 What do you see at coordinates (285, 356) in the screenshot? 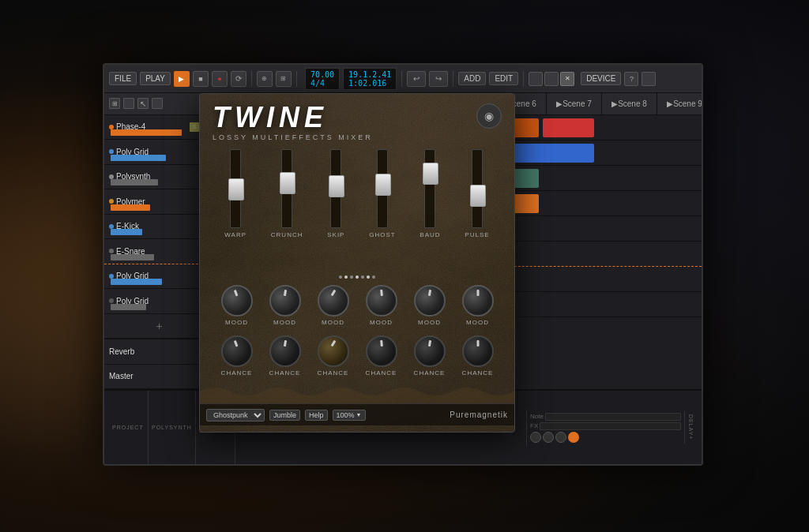
I see `chance-knob-2-col: CHANCE` at bounding box center [285, 356].